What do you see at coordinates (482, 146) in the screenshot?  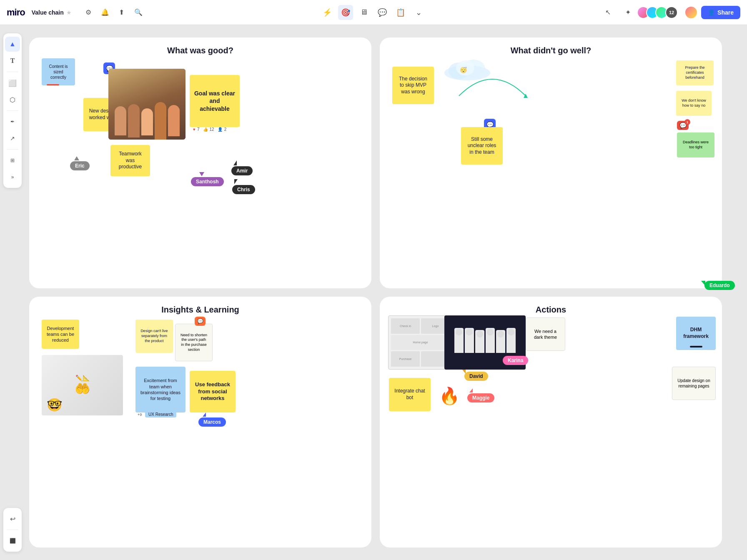 I see `sticky-unclear-roles: Still some unclear roles in the team` at bounding box center [482, 146].